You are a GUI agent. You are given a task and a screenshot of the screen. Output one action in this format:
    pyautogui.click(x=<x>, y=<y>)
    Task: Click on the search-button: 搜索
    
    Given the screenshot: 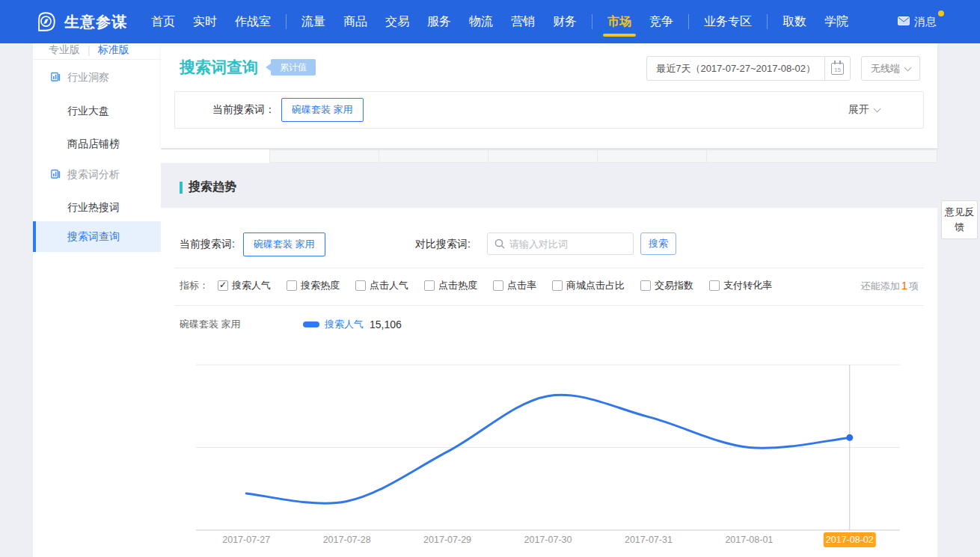 What is the action you would take?
    pyautogui.click(x=658, y=244)
    